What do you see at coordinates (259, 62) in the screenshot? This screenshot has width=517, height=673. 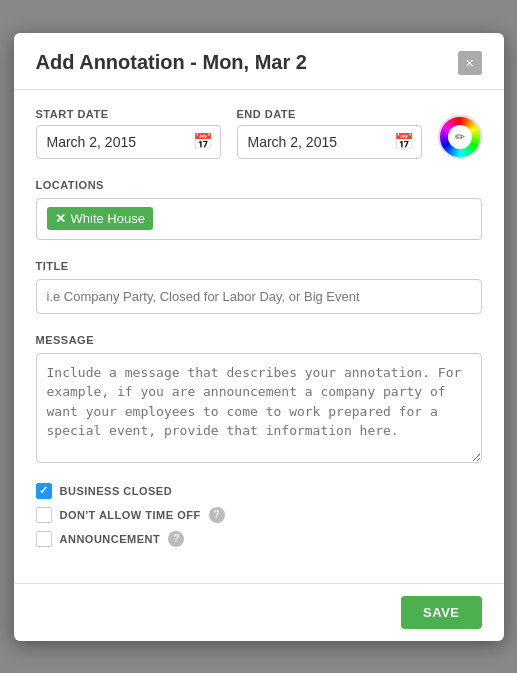 I see `modal-header: Add Annotation - Mon, Mar 2 ×` at bounding box center [259, 62].